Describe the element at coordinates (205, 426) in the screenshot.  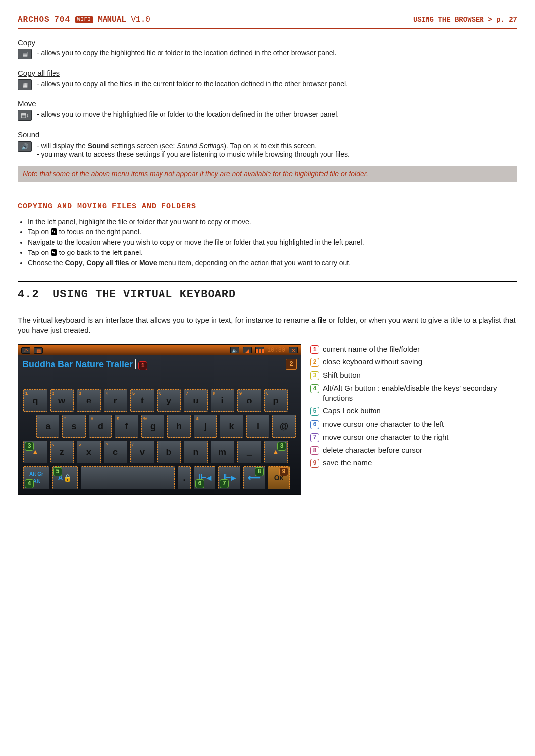
I see `key-j: j` at that location.